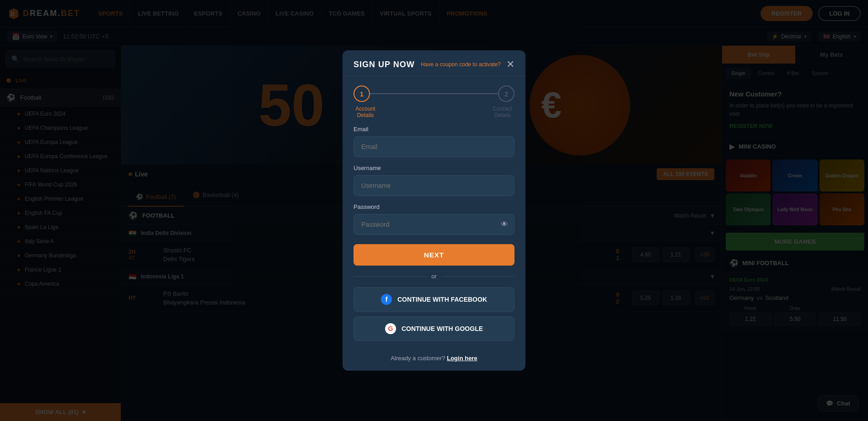 The image size is (868, 421). Describe the element at coordinates (434, 90) in the screenshot. I see `modal-steps-row: 1 2` at that location.